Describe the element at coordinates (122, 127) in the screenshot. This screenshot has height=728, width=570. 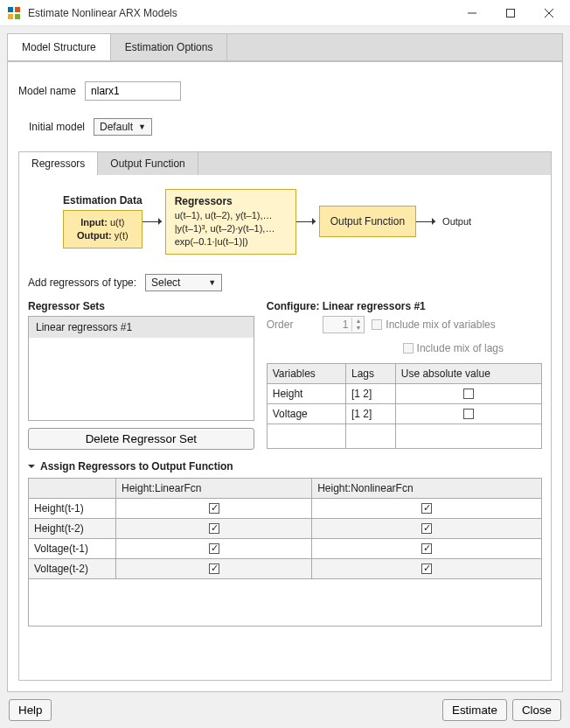
I see `initial-model-select: Default ▼` at that location.